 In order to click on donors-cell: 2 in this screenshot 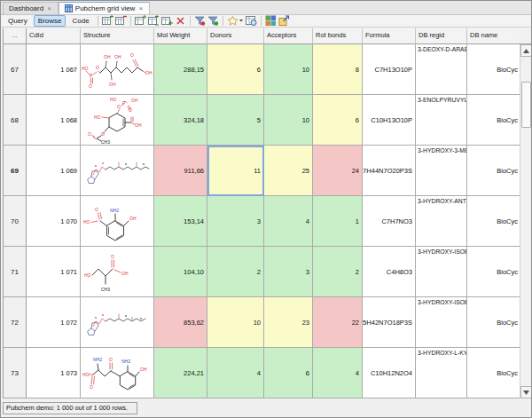, I will do `click(236, 272)`.